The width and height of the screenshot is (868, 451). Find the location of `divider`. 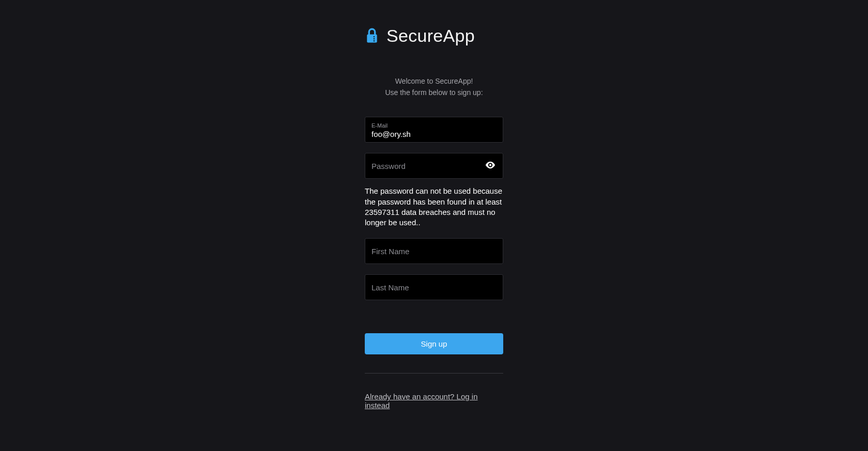

divider is located at coordinates (434, 373).